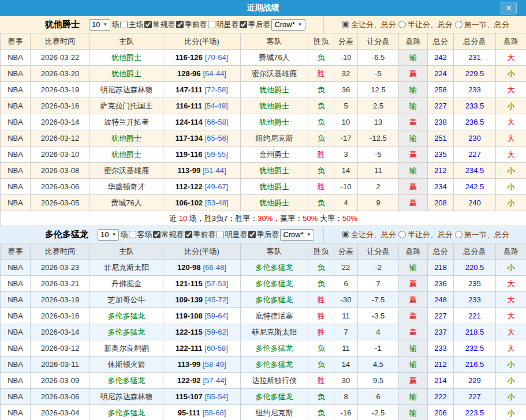 This screenshot has height=420, width=526. Describe the element at coordinates (274, 171) in the screenshot. I see `away-team-name: 犹他爵士` at that location.